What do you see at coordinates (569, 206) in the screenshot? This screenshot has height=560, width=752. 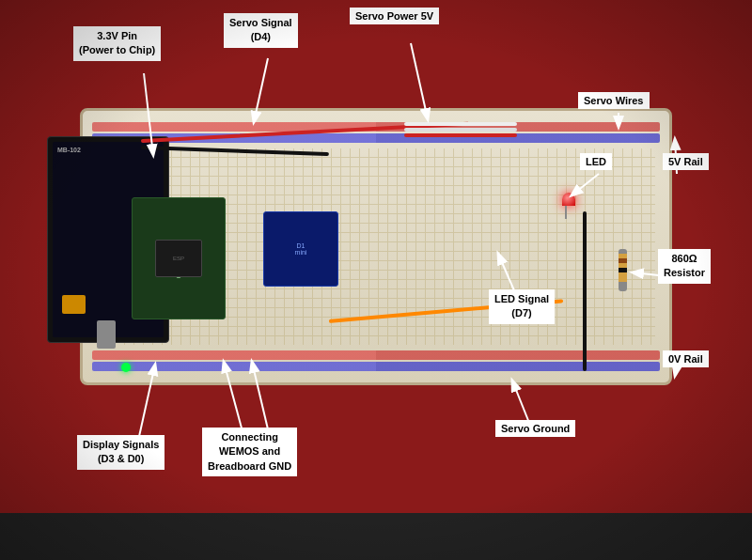 I see `led-component` at bounding box center [569, 206].